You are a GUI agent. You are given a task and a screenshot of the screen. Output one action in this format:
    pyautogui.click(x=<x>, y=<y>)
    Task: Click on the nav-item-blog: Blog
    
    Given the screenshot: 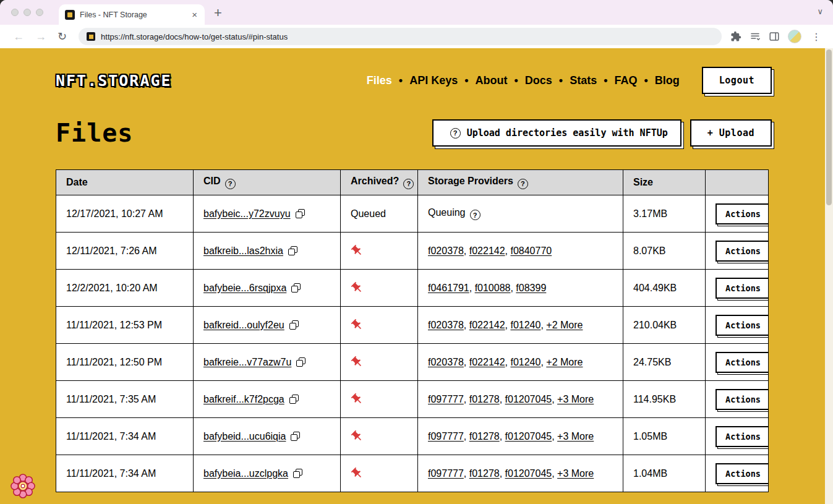 What is the action you would take?
    pyautogui.click(x=667, y=80)
    